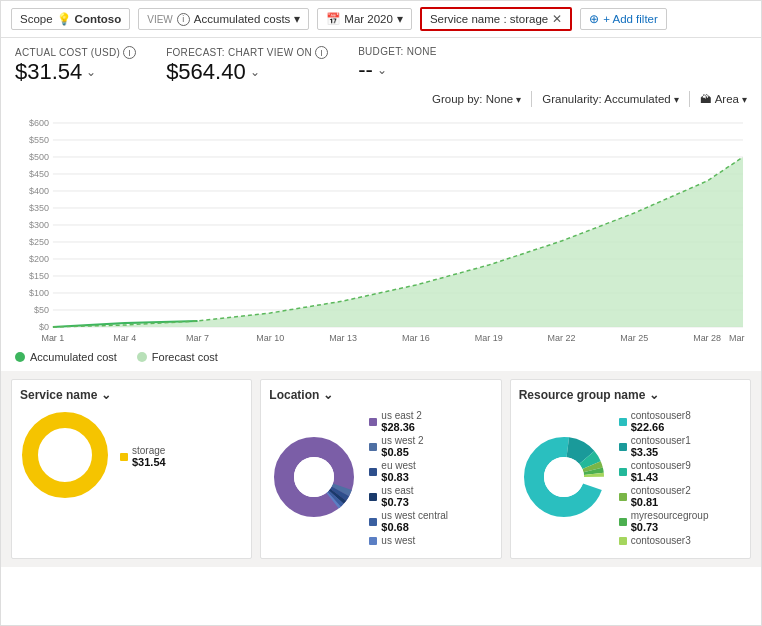 This screenshot has width=762, height=626. Describe the element at coordinates (65, 456) in the screenshot. I see `service-name-donut` at that location.